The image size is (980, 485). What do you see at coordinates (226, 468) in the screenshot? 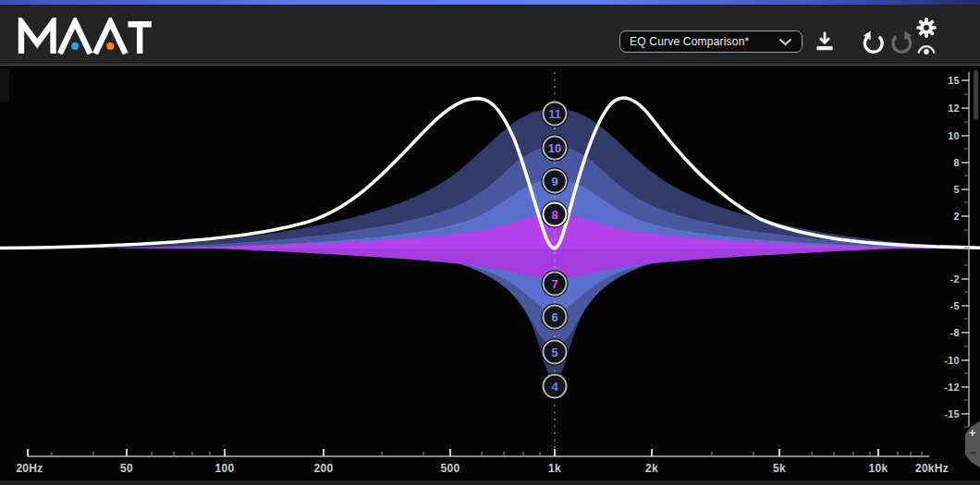
I see `freq-label: 100` at bounding box center [226, 468].